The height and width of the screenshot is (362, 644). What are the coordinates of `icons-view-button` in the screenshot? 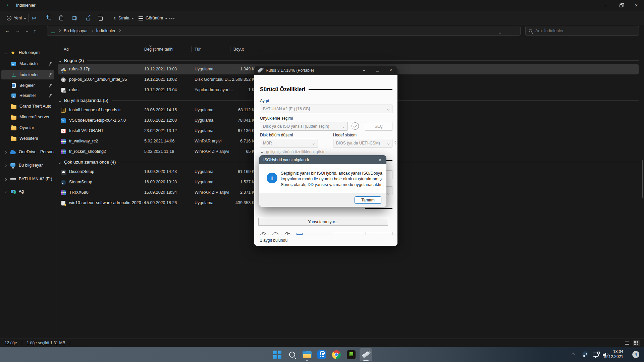 It's located at (636, 343).